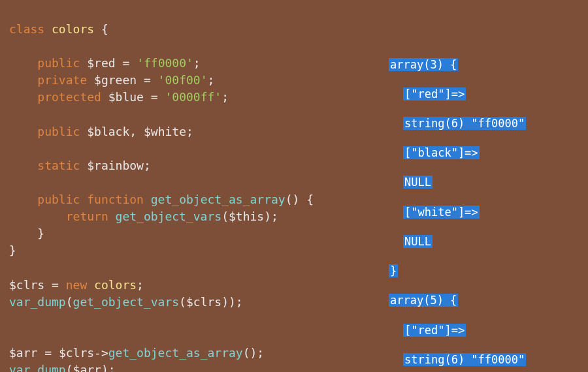  I want to click on output-text: array(3) {, so click(423, 65).